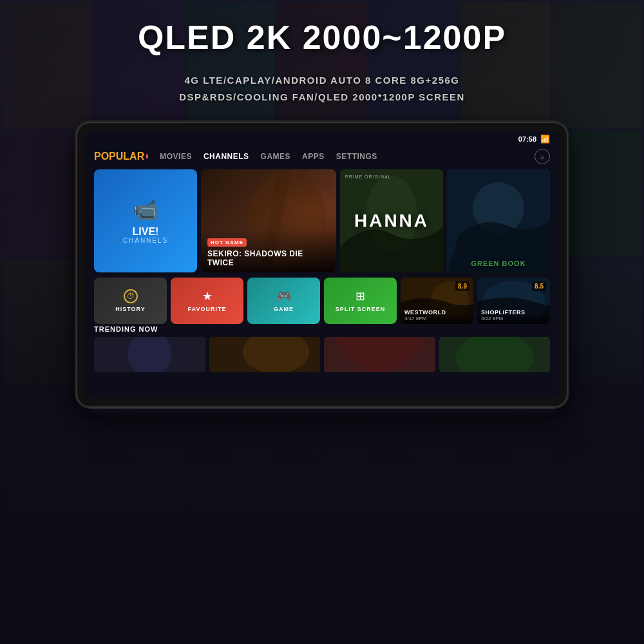 Image resolution: width=644 pixels, height=644 pixels. What do you see at coordinates (437, 312) in the screenshot?
I see `westworld-title: WESTWORLD` at bounding box center [437, 312].